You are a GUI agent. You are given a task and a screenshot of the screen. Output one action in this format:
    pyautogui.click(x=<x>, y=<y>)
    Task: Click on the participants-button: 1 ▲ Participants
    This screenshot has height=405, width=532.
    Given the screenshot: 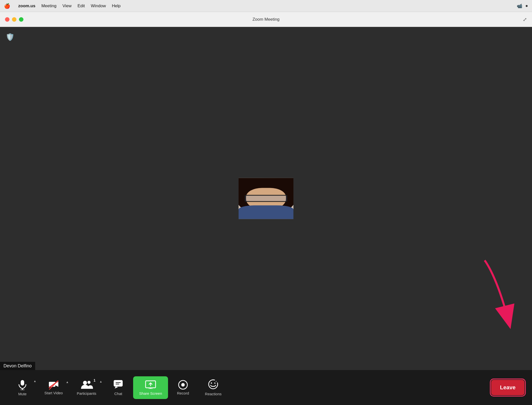 What is the action you would take?
    pyautogui.click(x=87, y=388)
    